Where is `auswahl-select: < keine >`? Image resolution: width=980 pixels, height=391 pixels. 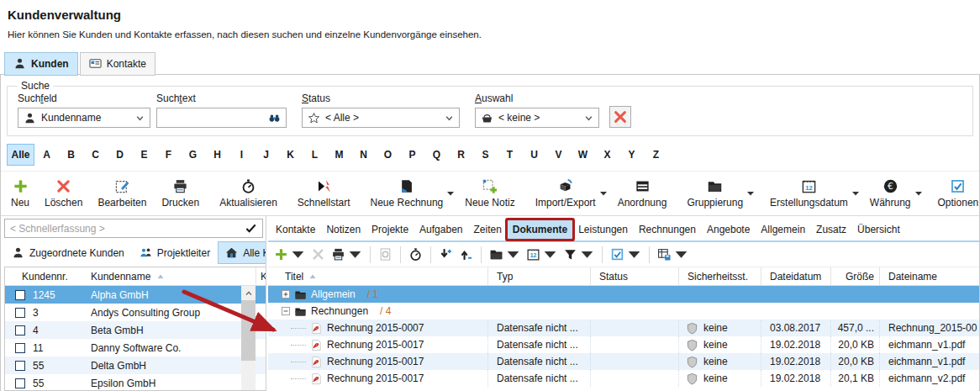
auswahl-select: < keine > is located at coordinates (537, 118).